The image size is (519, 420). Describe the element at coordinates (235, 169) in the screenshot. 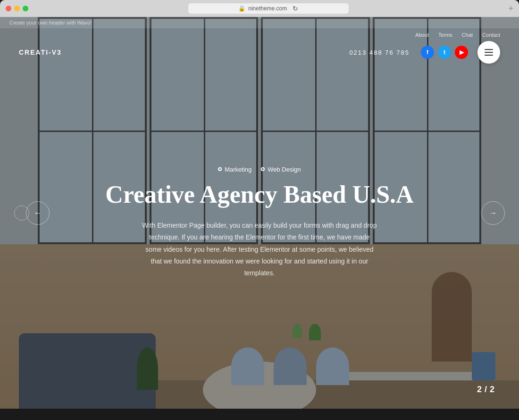

I see `hero-tag-marketing: Marketing` at that location.